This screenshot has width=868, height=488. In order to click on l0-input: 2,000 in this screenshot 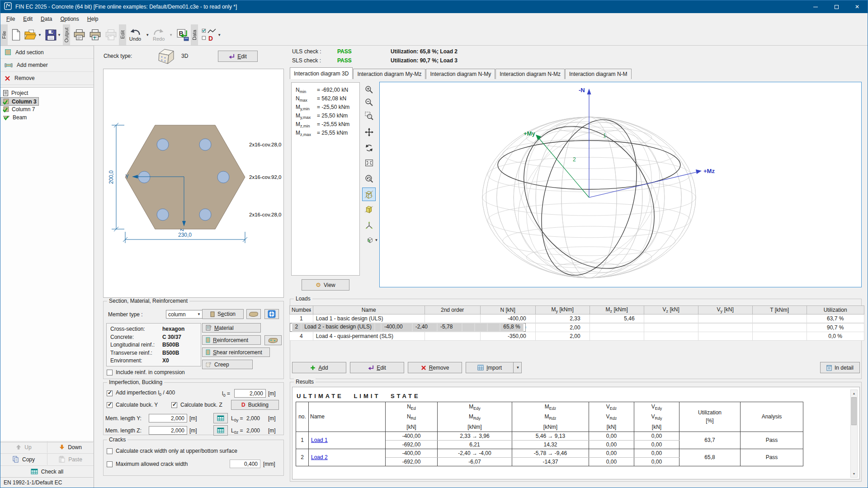, I will do `click(250, 393)`.